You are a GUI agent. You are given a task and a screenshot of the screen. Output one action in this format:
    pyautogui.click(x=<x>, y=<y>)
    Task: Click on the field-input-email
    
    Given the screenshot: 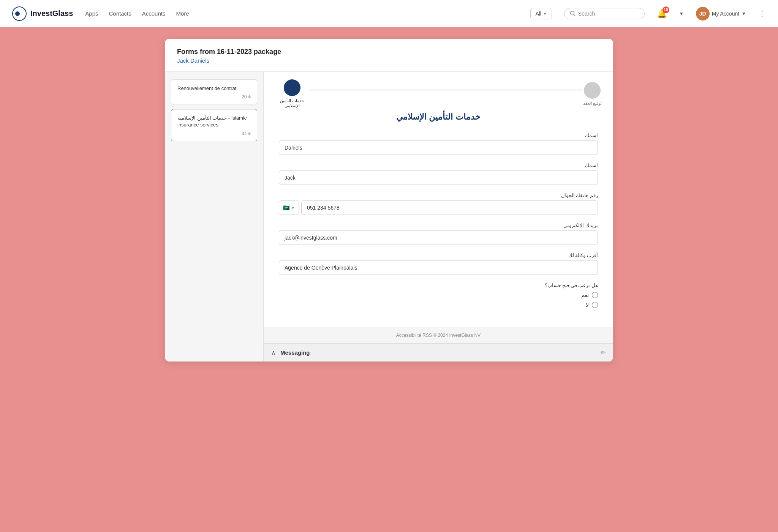 What is the action you would take?
    pyautogui.click(x=438, y=238)
    